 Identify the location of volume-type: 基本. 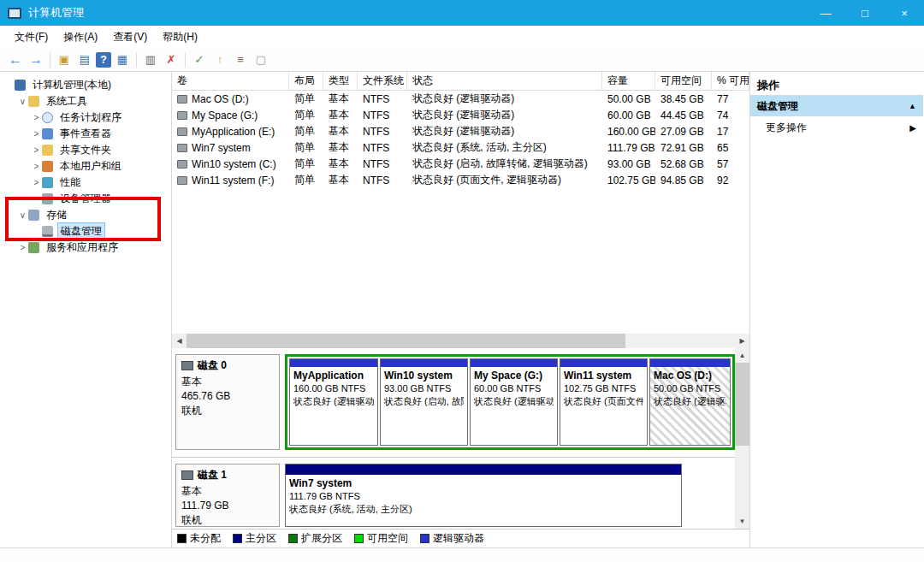
(341, 147).